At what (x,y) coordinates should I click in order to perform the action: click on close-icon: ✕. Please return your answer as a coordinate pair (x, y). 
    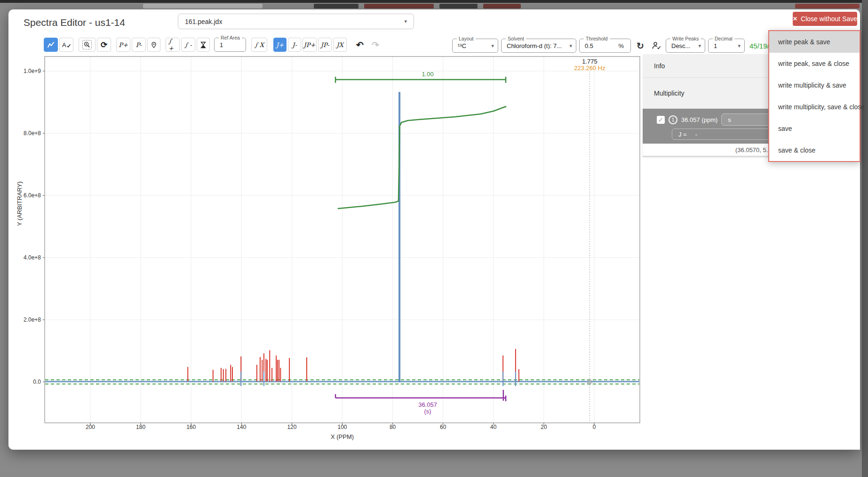
    Looking at the image, I should click on (795, 19).